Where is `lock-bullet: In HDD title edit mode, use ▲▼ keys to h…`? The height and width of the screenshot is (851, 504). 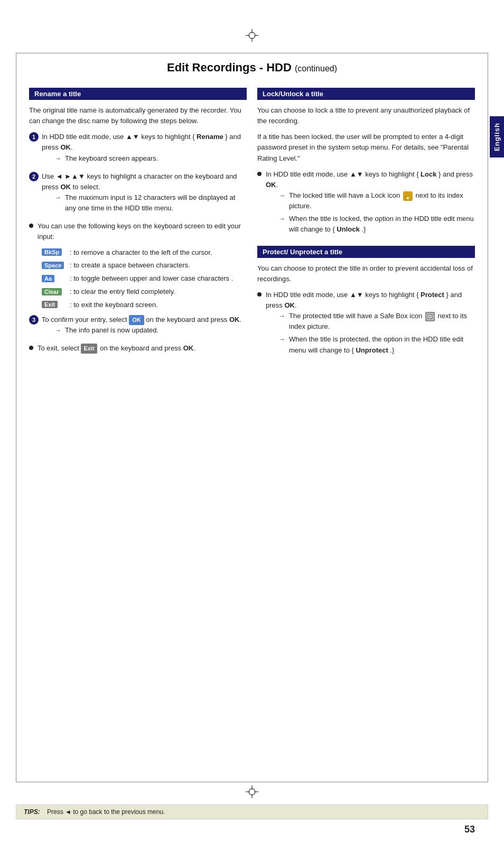
lock-bullet: In HDD title edit mode, use ▲▼ keys to h… is located at coordinates (366, 203).